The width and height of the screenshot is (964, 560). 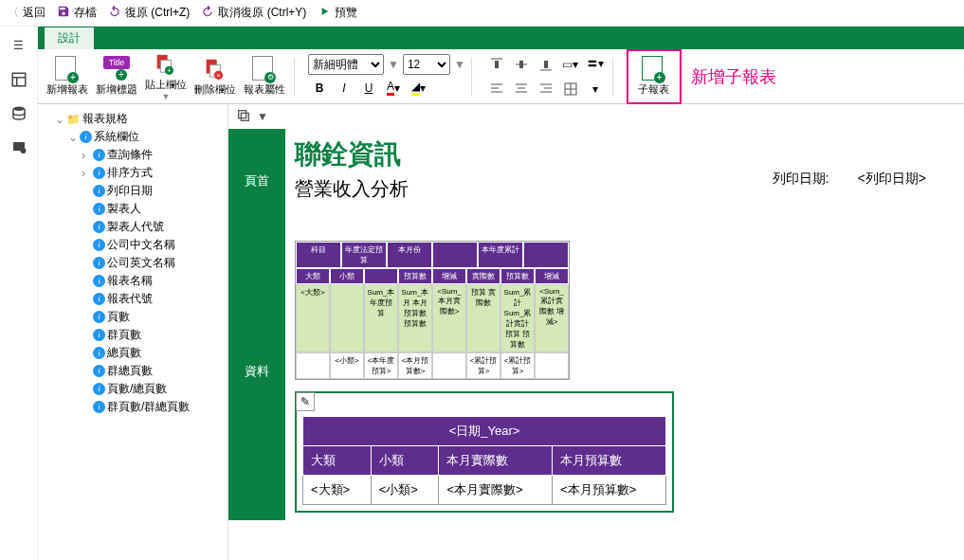 What do you see at coordinates (405, 461) in the screenshot?
I see `col-header: 小類` at bounding box center [405, 461].